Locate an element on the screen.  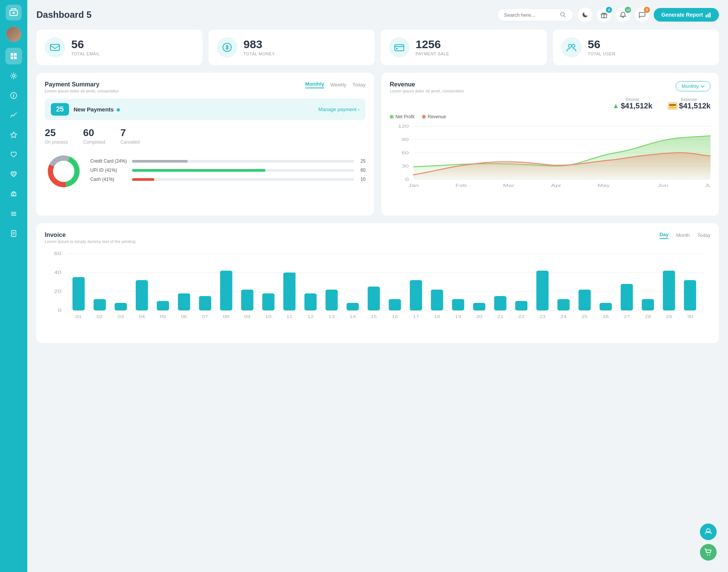
revenue-monthly-button: Monthly is located at coordinates (693, 86).